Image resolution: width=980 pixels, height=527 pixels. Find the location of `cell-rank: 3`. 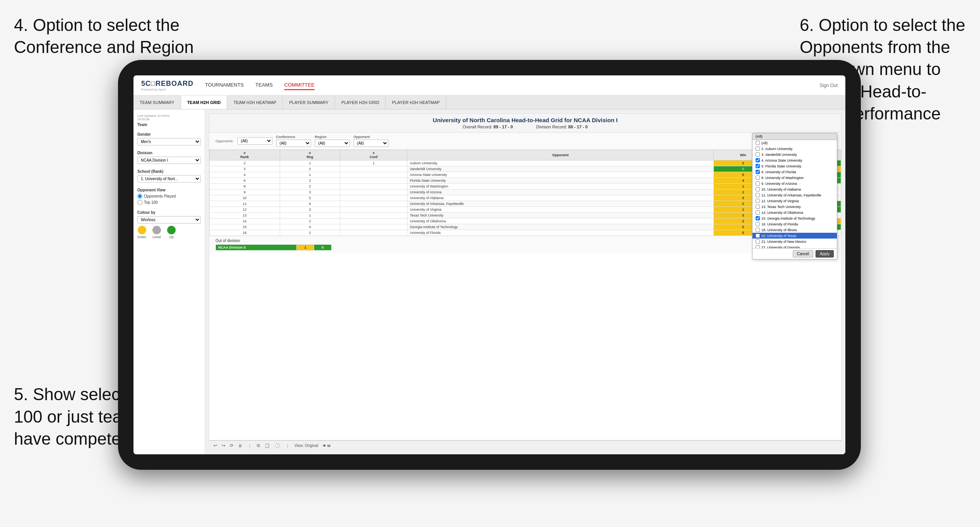

cell-rank: 3 is located at coordinates (245, 169).